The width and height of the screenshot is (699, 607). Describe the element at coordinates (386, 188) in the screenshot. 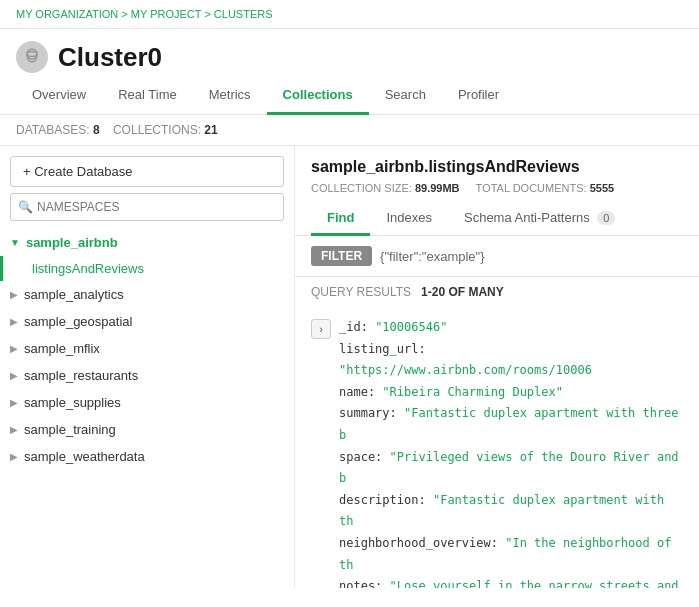

I see `collection-size-label: COLLECTION SIZE: 89.99MB` at that location.